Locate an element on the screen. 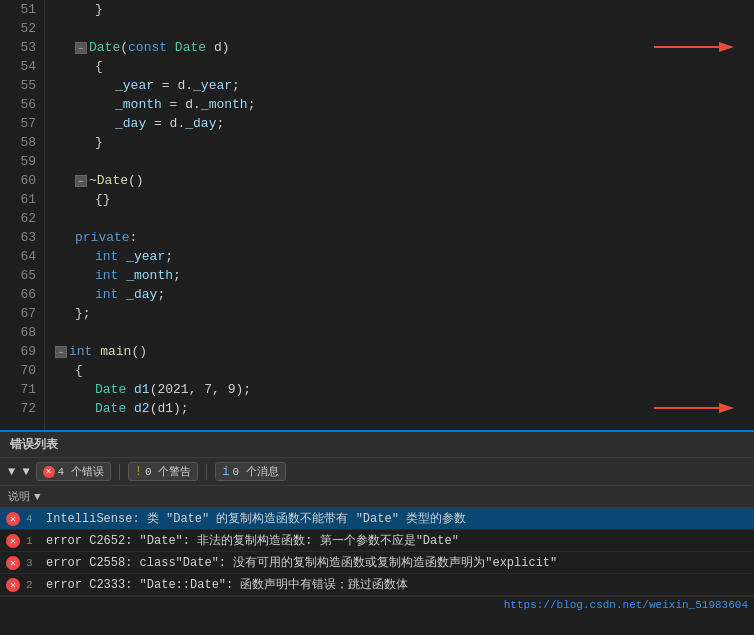 The width and height of the screenshot is (754, 635). error-panel-header: 错误列表 is located at coordinates (377, 445).